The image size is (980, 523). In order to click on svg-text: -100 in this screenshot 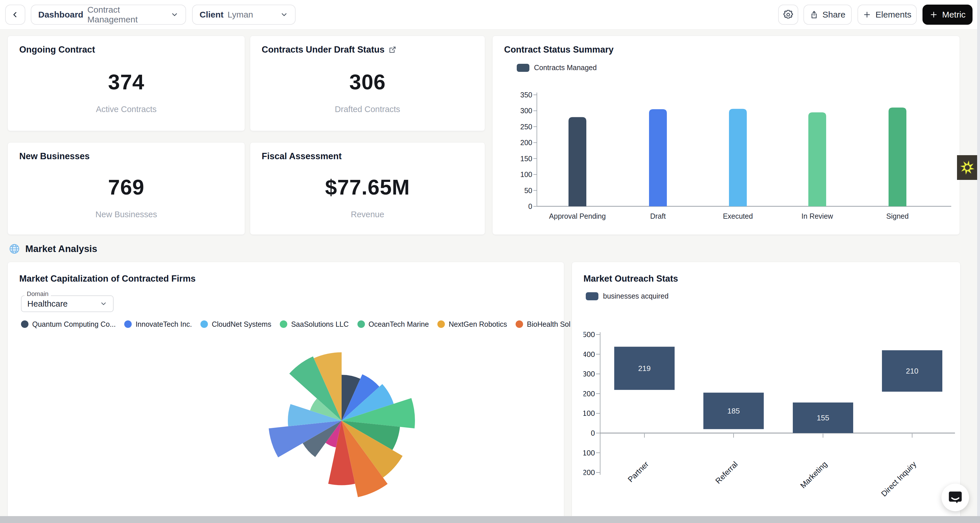, I will do `click(589, 453)`.